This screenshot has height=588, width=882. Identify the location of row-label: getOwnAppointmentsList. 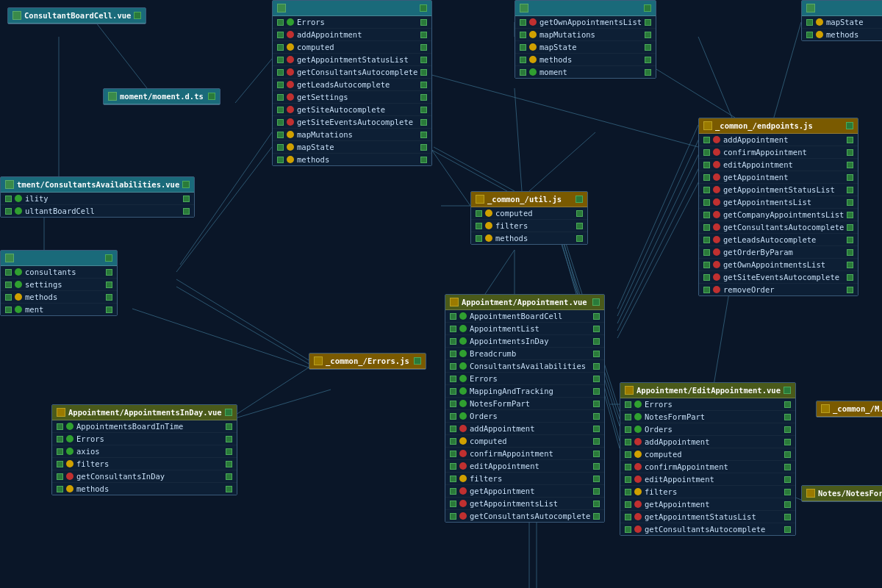
(591, 22).